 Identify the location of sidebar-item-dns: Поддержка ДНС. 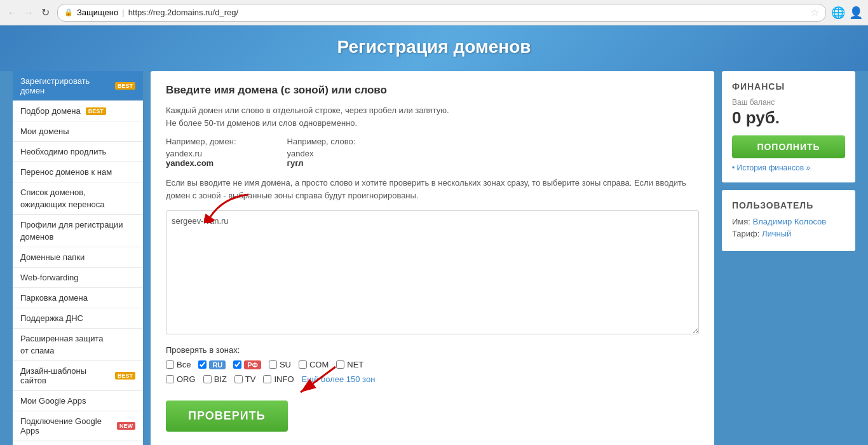
(78, 318).